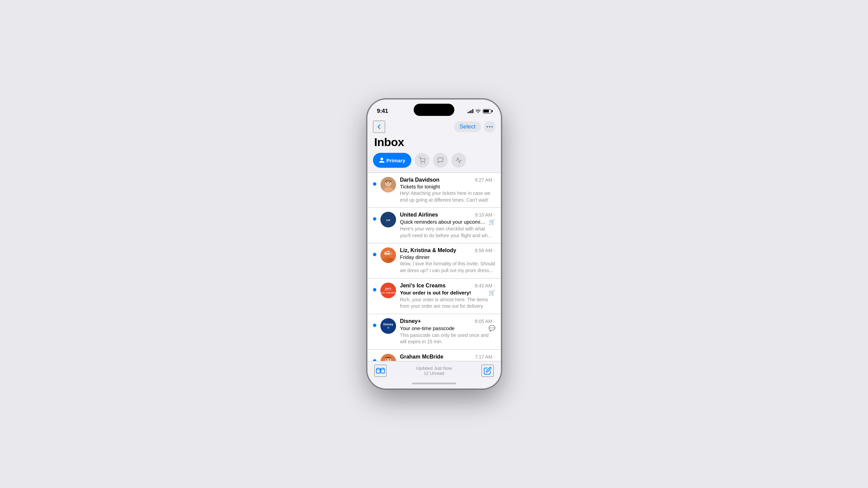 The image size is (868, 488). What do you see at coordinates (434, 383) in the screenshot?
I see `home-indicator` at bounding box center [434, 383].